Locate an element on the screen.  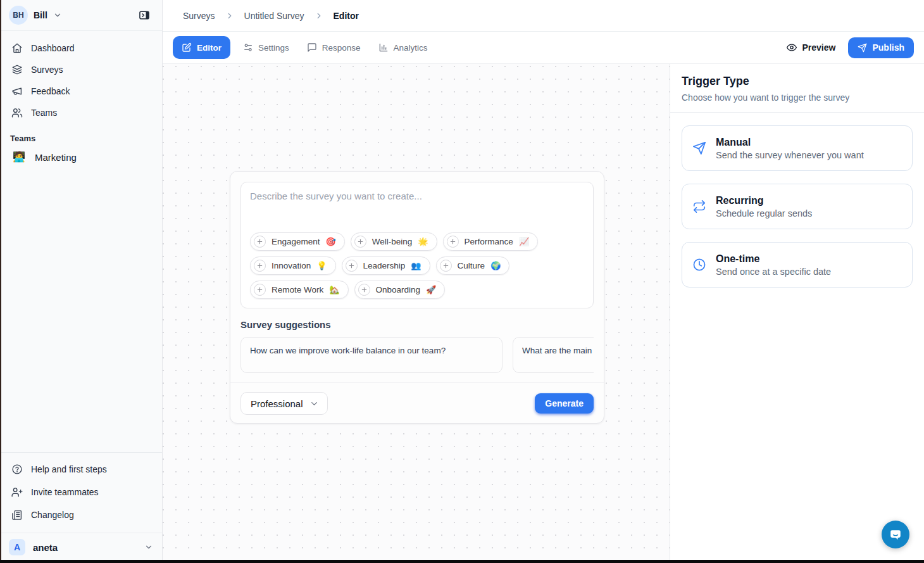
chip-label: Well-being is located at coordinates (392, 242).